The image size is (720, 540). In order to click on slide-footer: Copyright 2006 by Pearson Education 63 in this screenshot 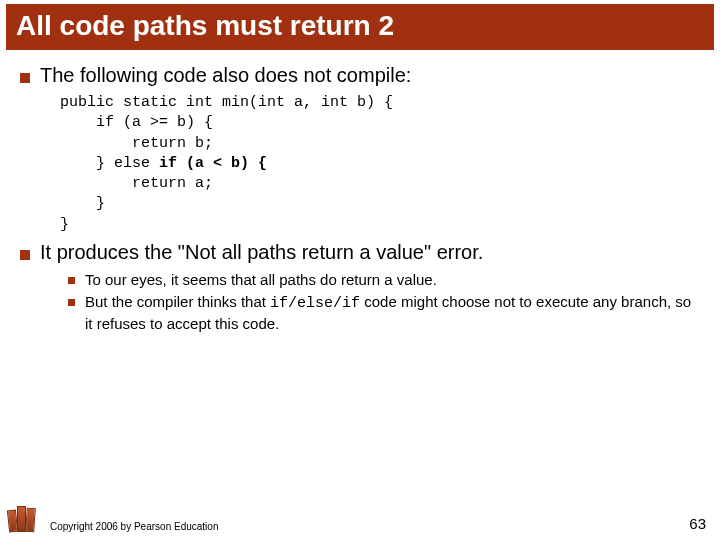, I will do `click(360, 517)`.